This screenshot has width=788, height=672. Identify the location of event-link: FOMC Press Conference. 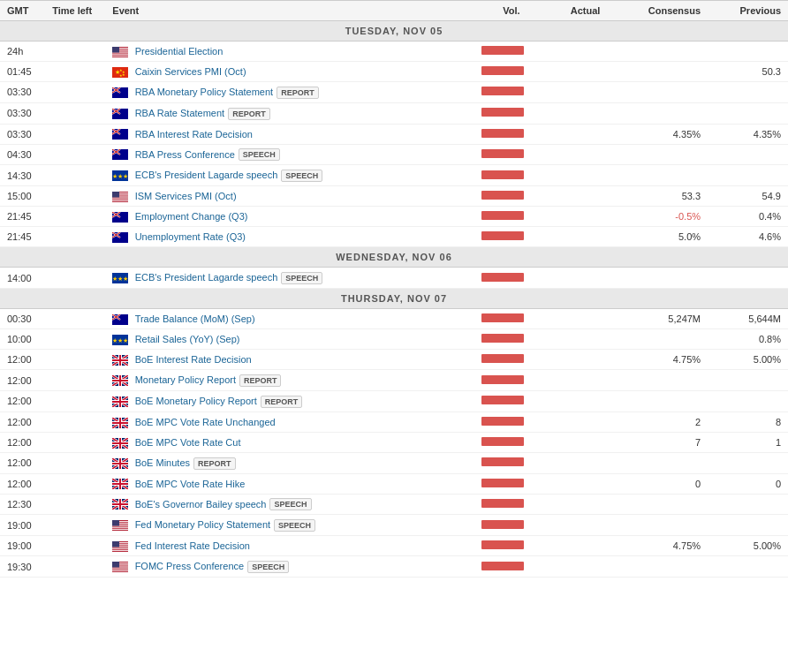
(189, 566).